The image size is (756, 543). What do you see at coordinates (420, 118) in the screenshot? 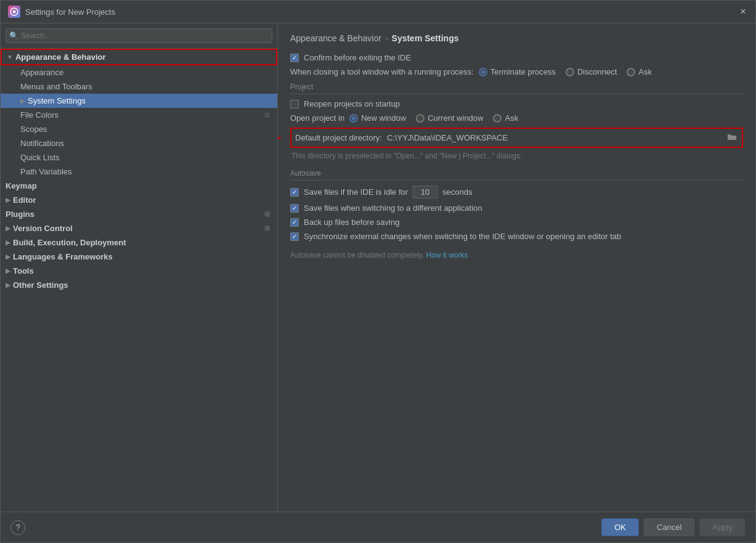
I see `current-window-radio` at bounding box center [420, 118].